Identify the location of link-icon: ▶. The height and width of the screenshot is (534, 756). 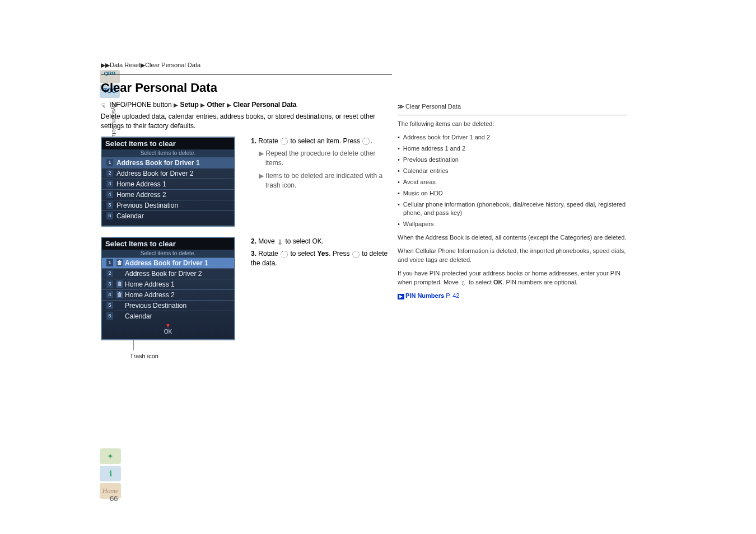
(401, 297).